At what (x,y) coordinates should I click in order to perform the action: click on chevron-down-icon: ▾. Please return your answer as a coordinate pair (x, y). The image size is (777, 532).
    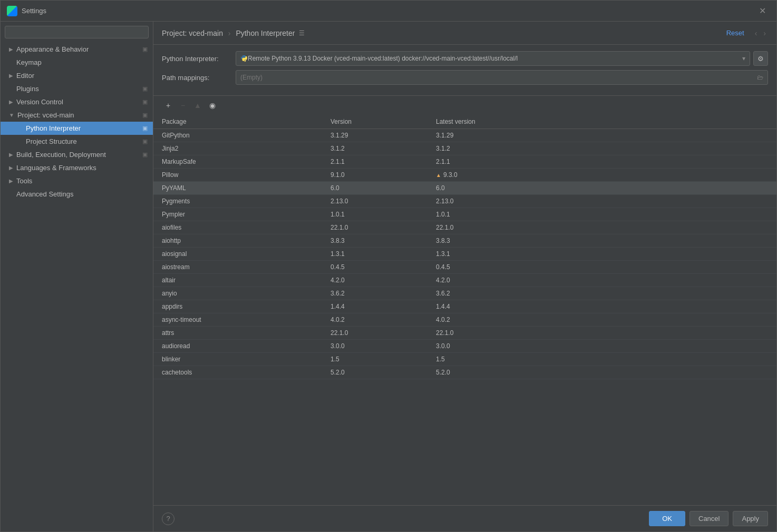
    Looking at the image, I should click on (744, 58).